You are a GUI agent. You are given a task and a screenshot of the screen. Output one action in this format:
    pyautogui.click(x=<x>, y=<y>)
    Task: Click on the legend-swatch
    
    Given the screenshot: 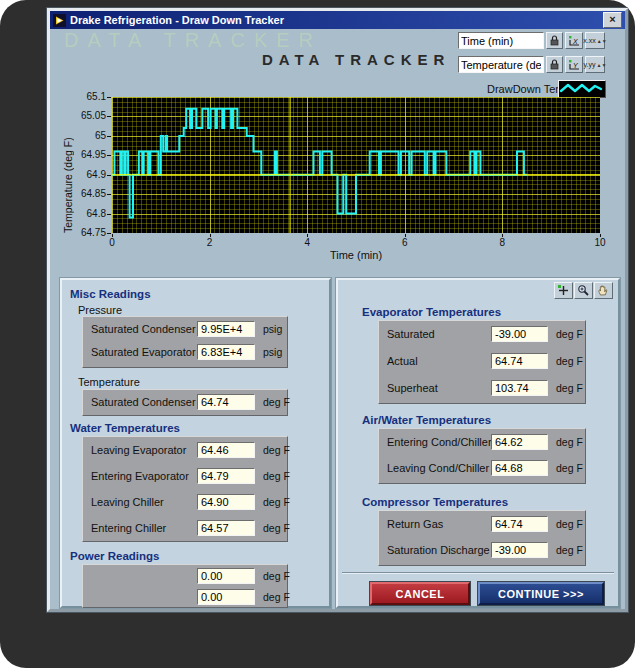 What is the action you would take?
    pyautogui.click(x=582, y=89)
    